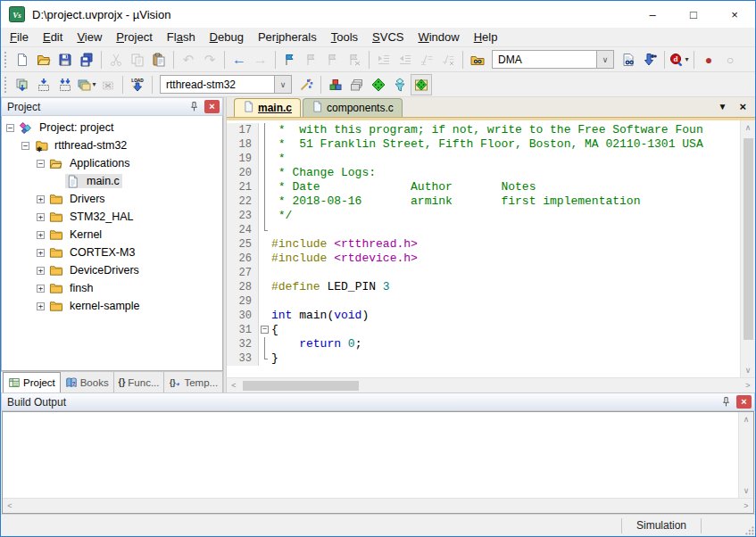 The width and height of the screenshot is (756, 537). What do you see at coordinates (650, 60) in the screenshot?
I see `incremental-find-button` at bounding box center [650, 60].